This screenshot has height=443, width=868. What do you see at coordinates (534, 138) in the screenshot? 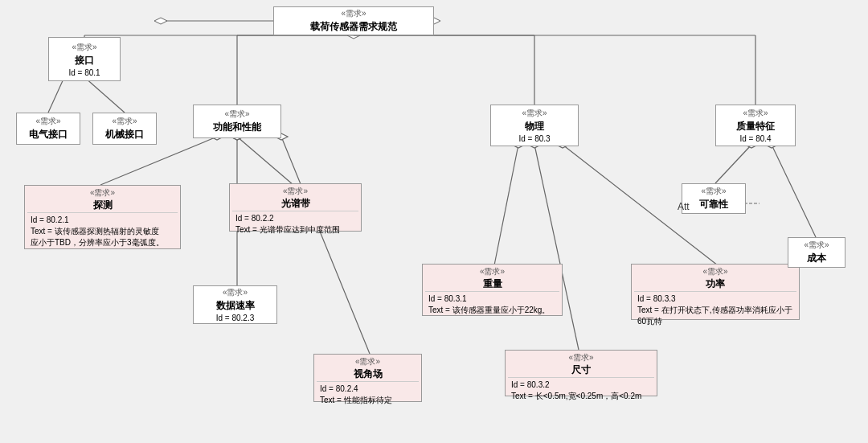
I see `physical-id: Id = 80.3` at bounding box center [534, 138].